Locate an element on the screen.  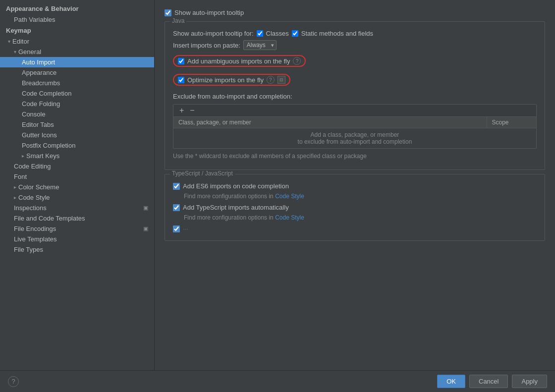
exclude-empty: Add a class, package, or member to exclu… is located at coordinates (355, 139).